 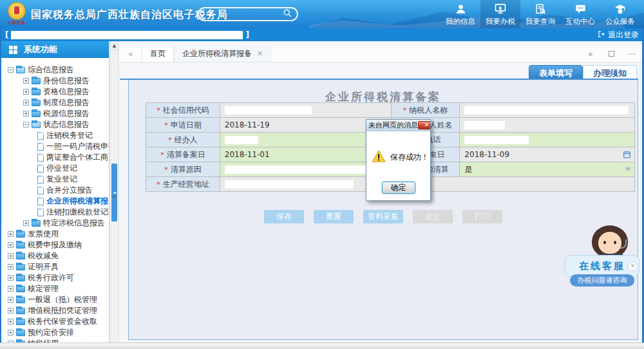 I want to click on service-consult-link: 办税问题请咨询, so click(x=602, y=281).